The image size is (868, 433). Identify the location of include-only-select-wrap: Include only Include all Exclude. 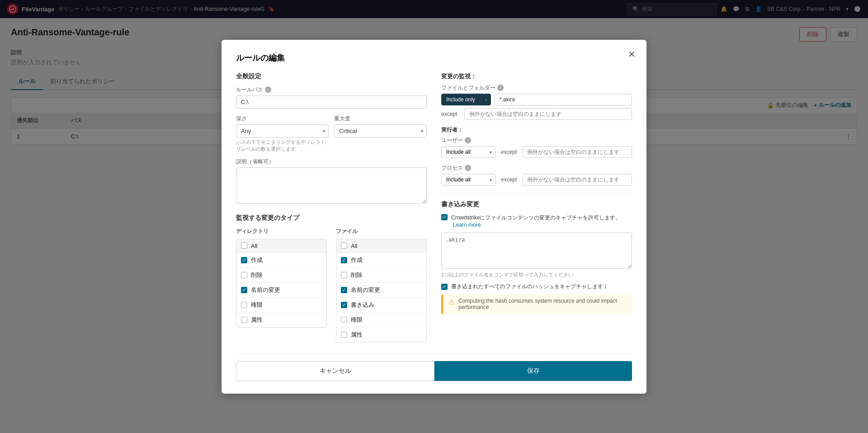
(466, 100).